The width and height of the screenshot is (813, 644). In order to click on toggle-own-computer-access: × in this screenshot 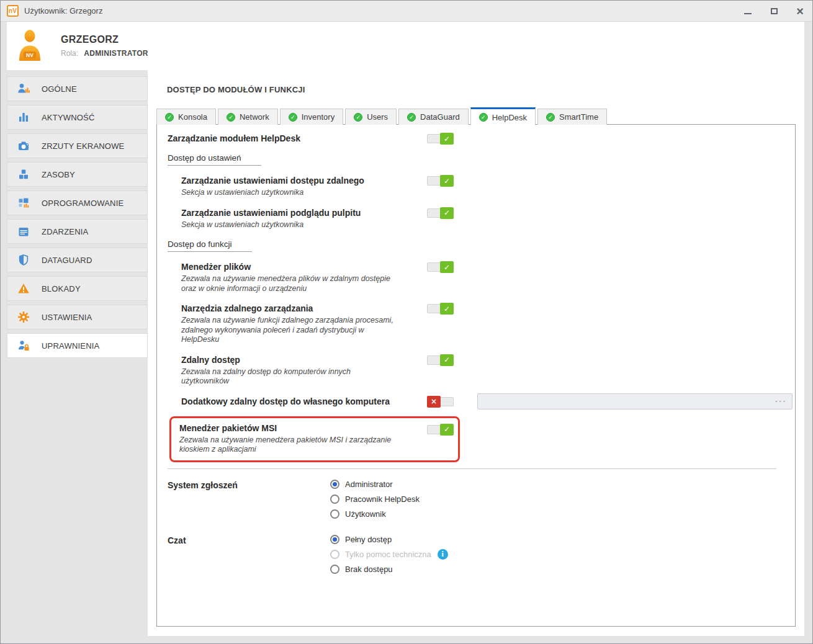, I will do `click(441, 402)`.